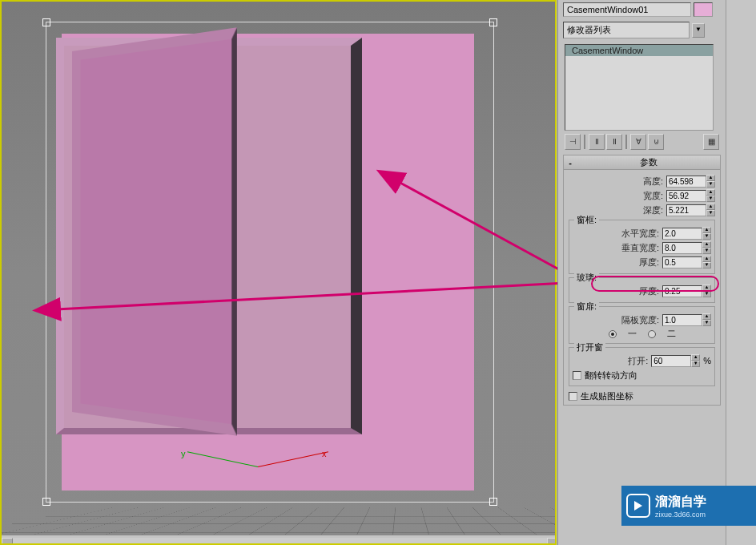 The height and width of the screenshot is (545, 756). What do you see at coordinates (573, 396) in the screenshot?
I see `generate-map-coords-checkbox` at bounding box center [573, 396].